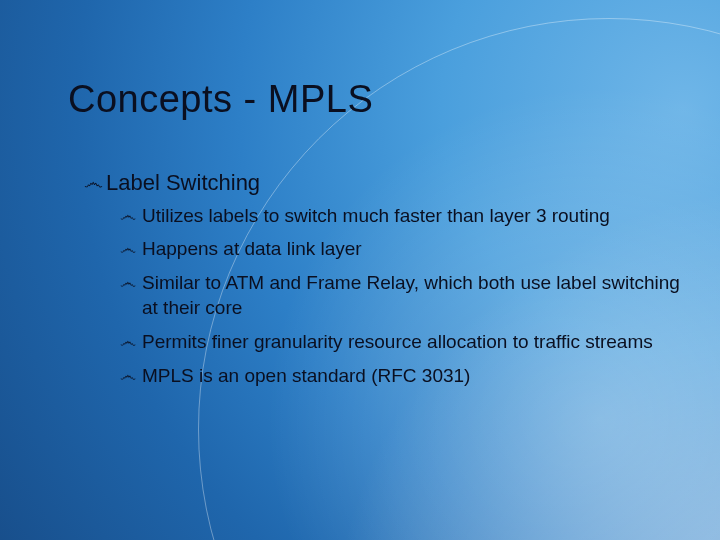 This screenshot has width=720, height=540. I want to click on bullet-text: Permits finer granularity resource alloc…, so click(411, 342).